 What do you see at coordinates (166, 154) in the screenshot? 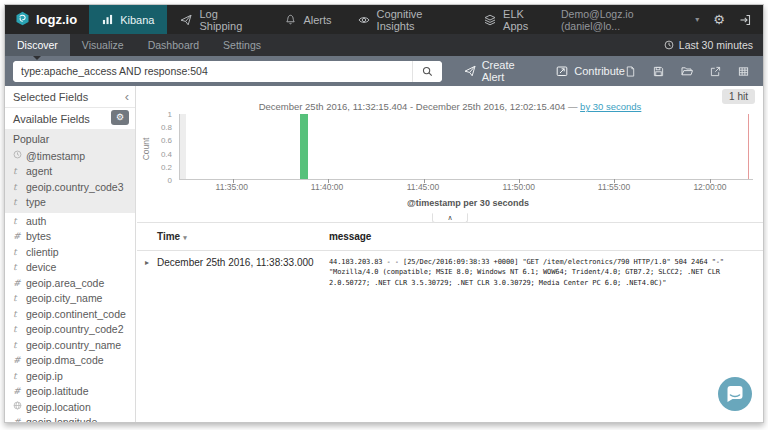
I see `y-tick-label: 0.4` at bounding box center [166, 154].